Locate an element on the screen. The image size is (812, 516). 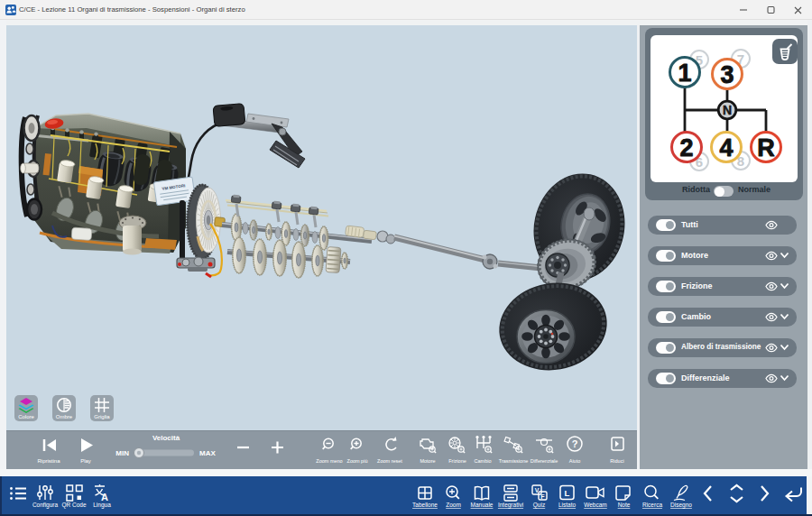
svg-text: 1 is located at coordinates (684, 73).